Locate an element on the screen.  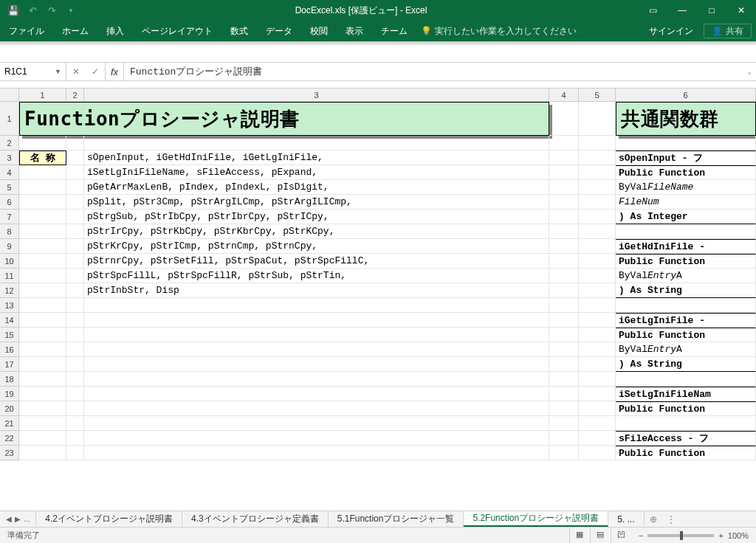
col-header: 4 is located at coordinates (564, 94).